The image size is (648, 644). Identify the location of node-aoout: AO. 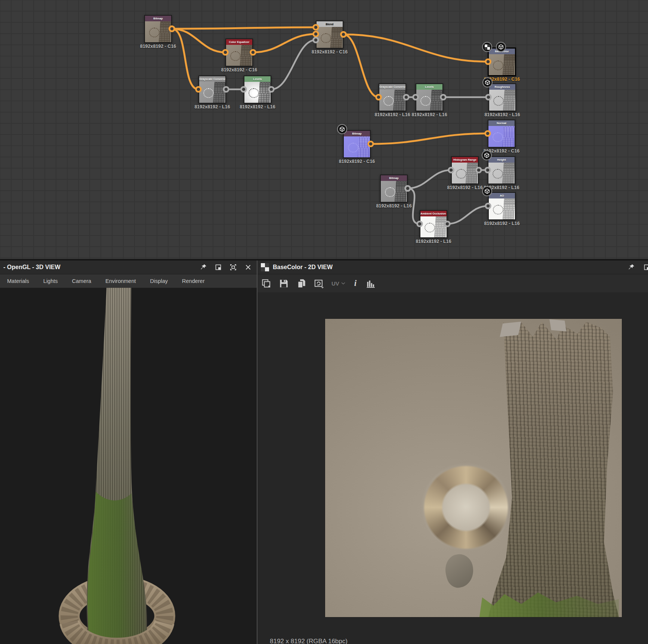
(502, 206).